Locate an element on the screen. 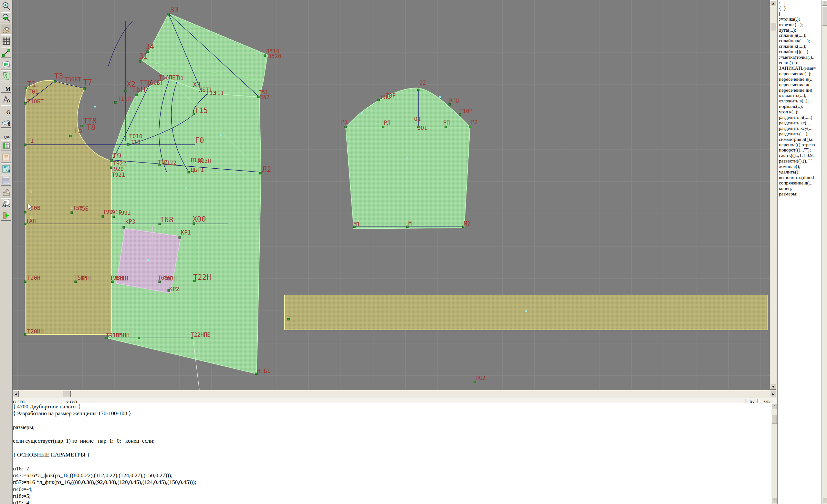 The width and height of the screenshot is (827, 504). editor-vscrollbar: ˄ ˅ is located at coordinates (774, 454).